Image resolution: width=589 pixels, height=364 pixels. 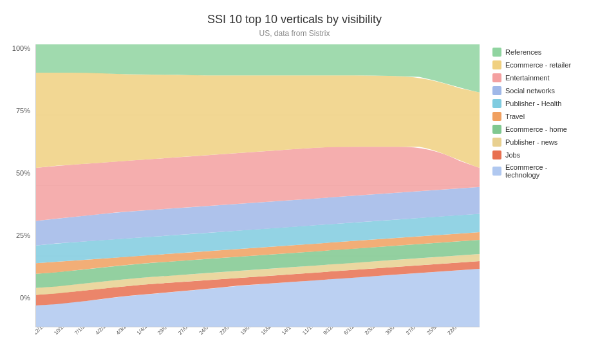 What do you see at coordinates (538, 129) in the screenshot?
I see `legend-item-6: Ecommerce - home` at bounding box center [538, 129].